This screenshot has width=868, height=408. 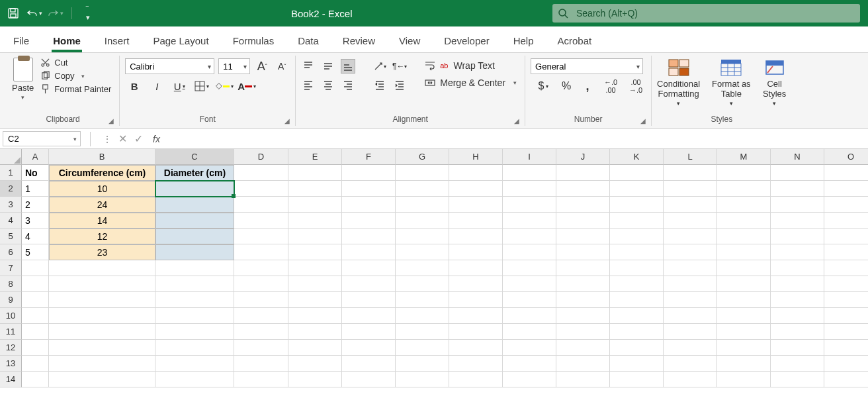 I want to click on font-size-combo: 11▾, so click(x=234, y=66).